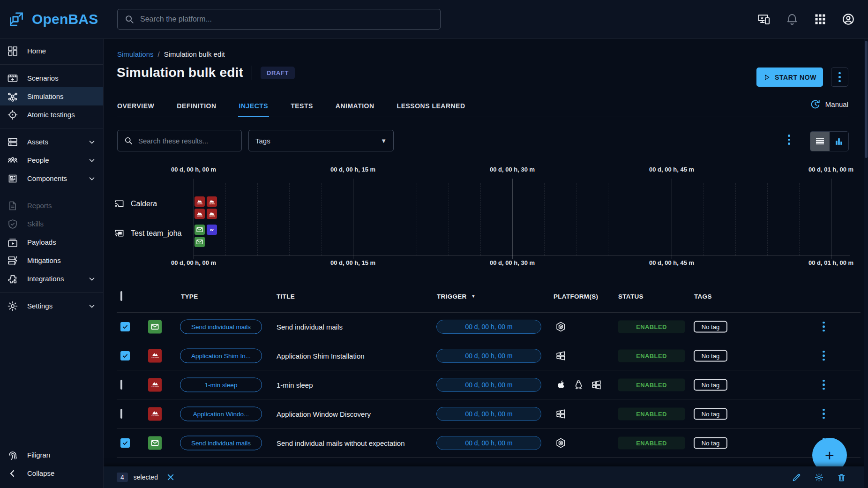  What do you see at coordinates (52, 306) in the screenshot?
I see `sidebar-item-settings: Settings` at bounding box center [52, 306].